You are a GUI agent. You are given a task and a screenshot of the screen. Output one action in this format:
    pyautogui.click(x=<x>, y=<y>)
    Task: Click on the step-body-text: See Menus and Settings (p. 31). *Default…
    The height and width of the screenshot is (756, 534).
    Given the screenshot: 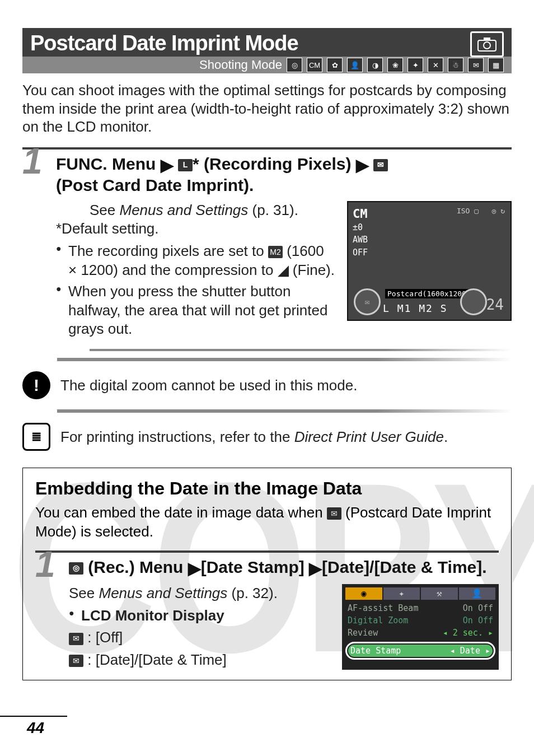 What is the action you would take?
    pyautogui.click(x=196, y=272)
    